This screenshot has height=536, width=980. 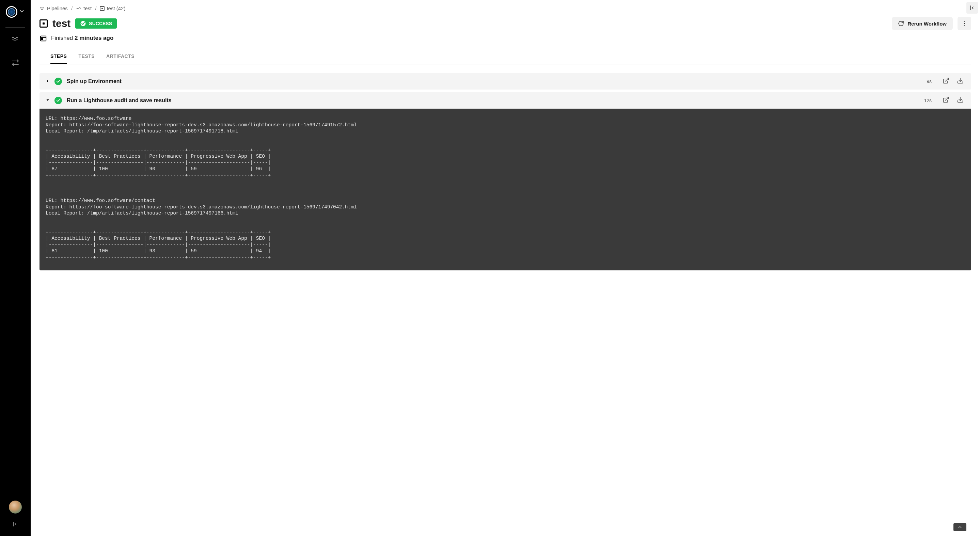 I want to click on logo-icon, so click(x=11, y=12).